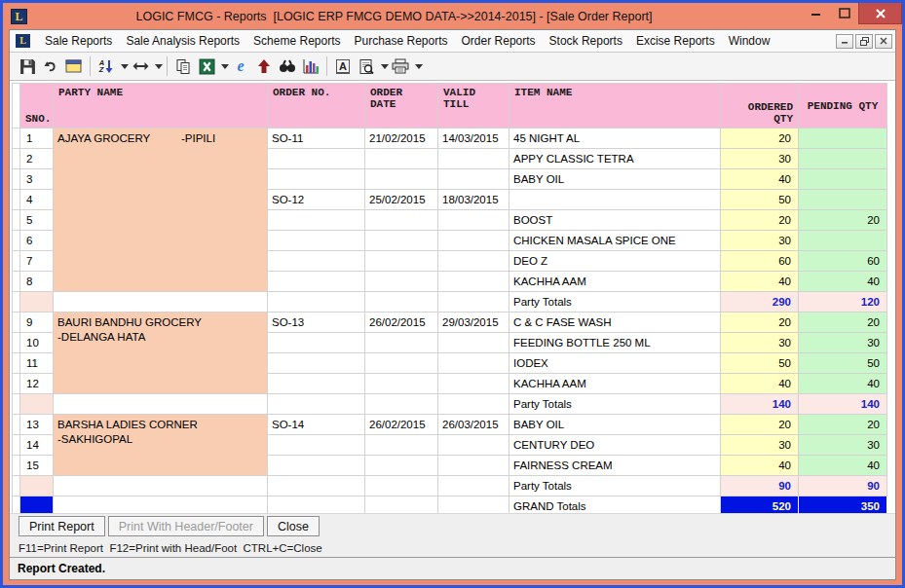  Describe the element at coordinates (401, 138) in the screenshot. I see `order-date-cell: 21/02/2015` at that location.